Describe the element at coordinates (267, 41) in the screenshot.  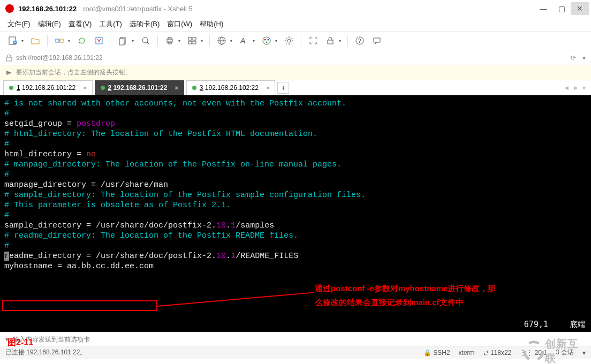
I see `palette-button: ▾` at that location.